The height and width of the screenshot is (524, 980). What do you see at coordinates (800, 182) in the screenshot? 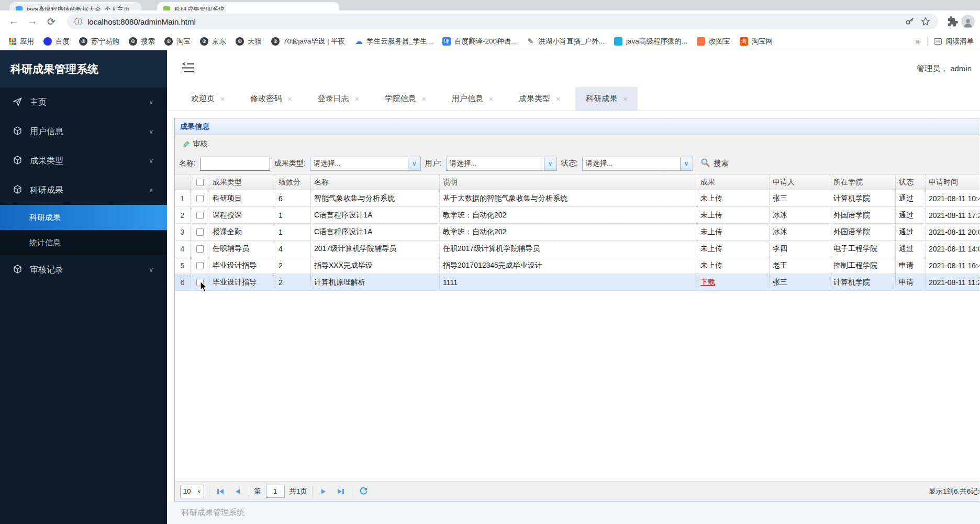
I see `header-申请人: 申请人` at bounding box center [800, 182].